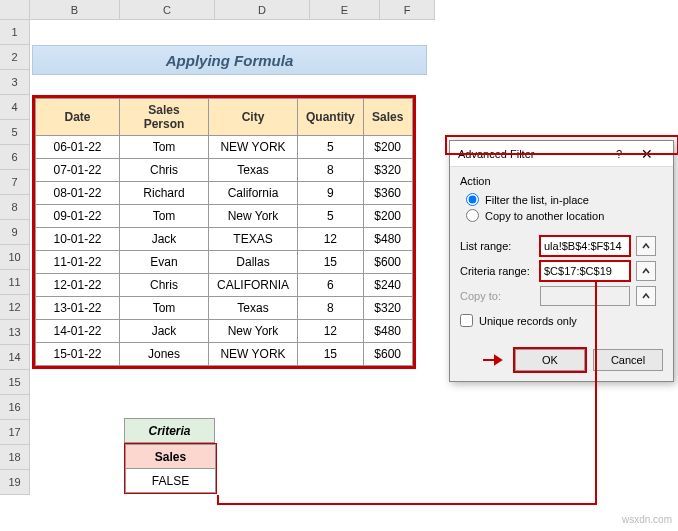 The image size is (678, 531). I want to click on dialog-title: Advanced Filter, so click(534, 154).